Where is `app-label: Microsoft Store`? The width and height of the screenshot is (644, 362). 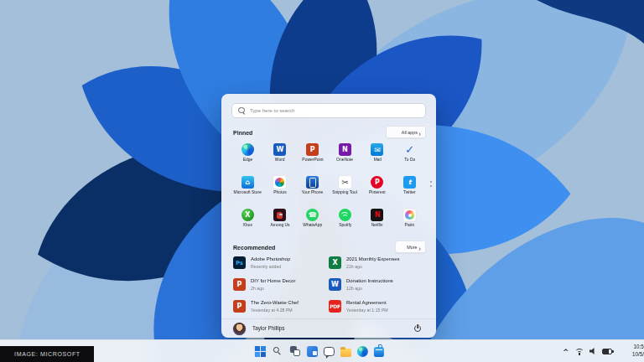
app-label: Microsoft Store is located at coordinates (247, 194).